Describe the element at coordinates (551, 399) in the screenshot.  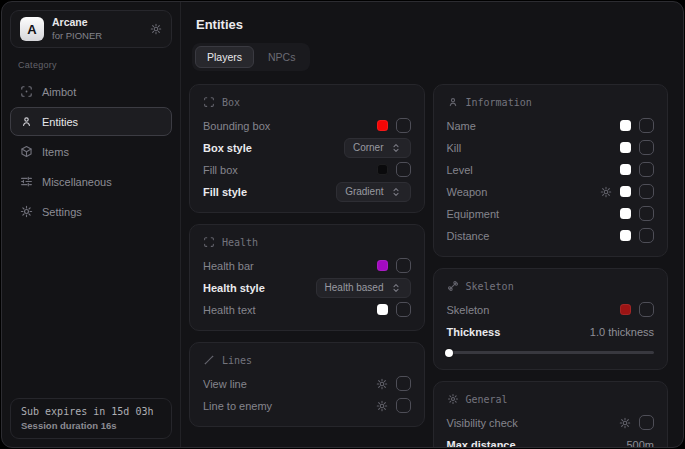
I see `general-card-header: General` at that location.